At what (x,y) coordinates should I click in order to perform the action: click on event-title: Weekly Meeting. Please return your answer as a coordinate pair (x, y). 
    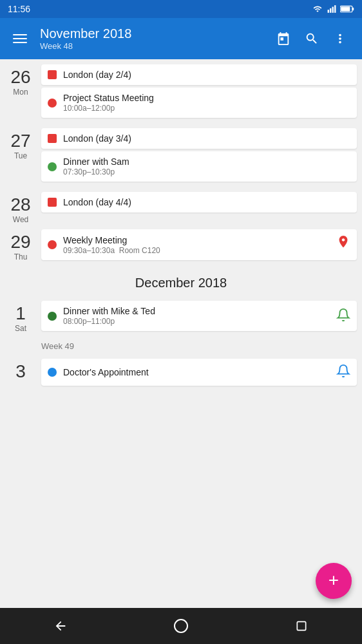
    Looking at the image, I should click on (196, 240).